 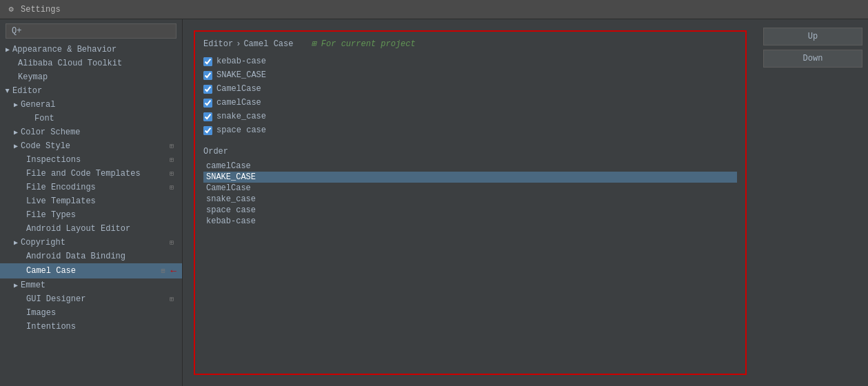 I want to click on order-label: Order, so click(x=470, y=152).